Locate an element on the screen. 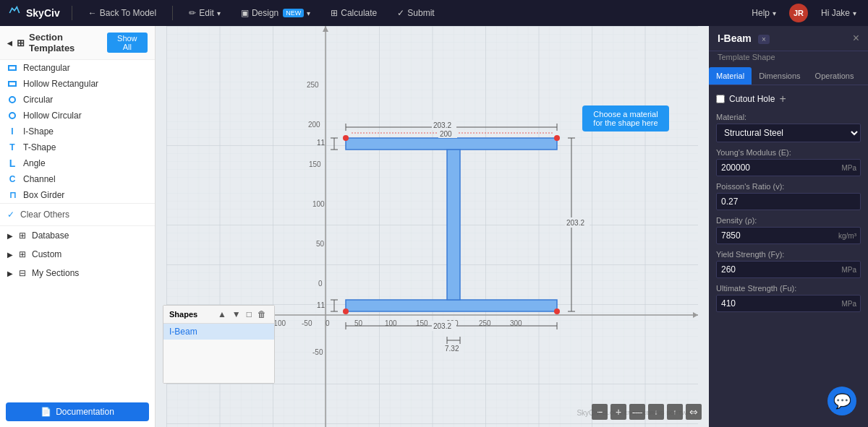  back-icon: ← is located at coordinates (93, 13).